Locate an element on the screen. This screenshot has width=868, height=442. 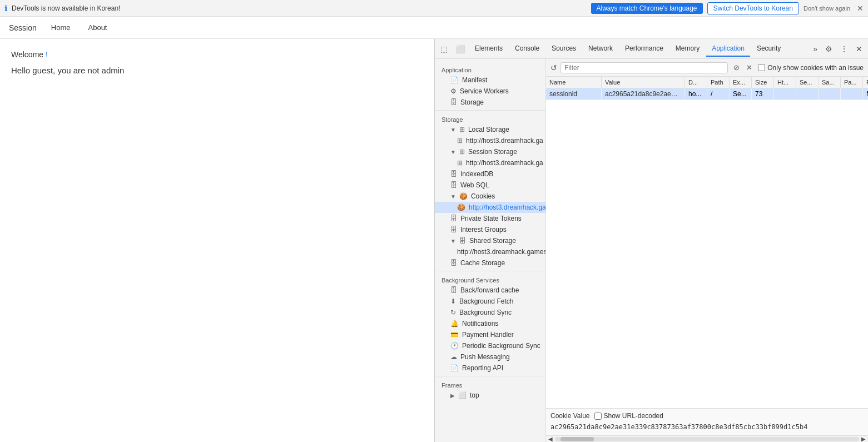
close-devtools-icon: ✕ is located at coordinates (859, 49).